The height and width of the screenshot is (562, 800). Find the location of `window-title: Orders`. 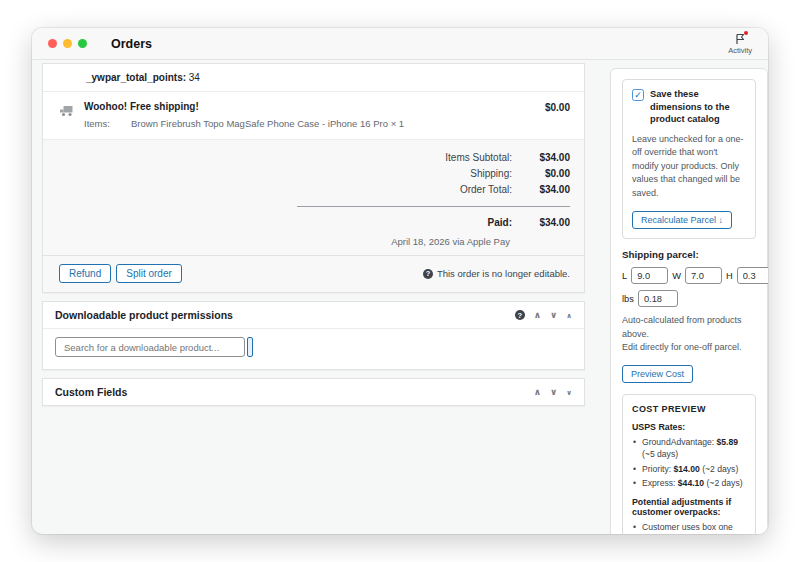

window-title: Orders is located at coordinates (132, 44).